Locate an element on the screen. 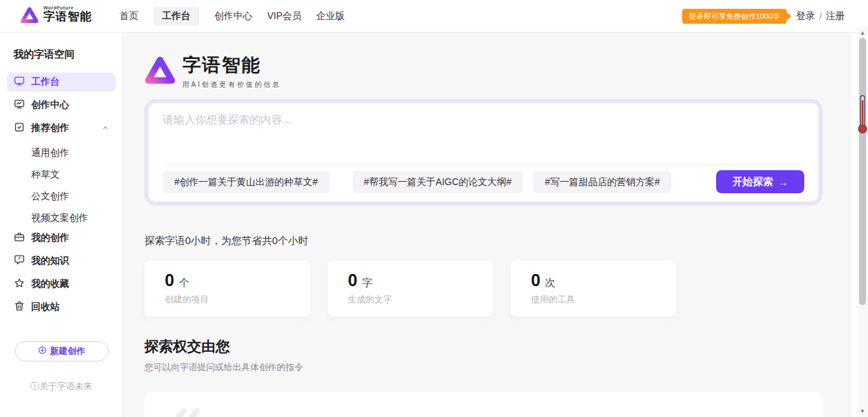 Image resolution: width=868 pixels, height=417 pixels. nav-item-enterprise: 企业版 is located at coordinates (331, 16).